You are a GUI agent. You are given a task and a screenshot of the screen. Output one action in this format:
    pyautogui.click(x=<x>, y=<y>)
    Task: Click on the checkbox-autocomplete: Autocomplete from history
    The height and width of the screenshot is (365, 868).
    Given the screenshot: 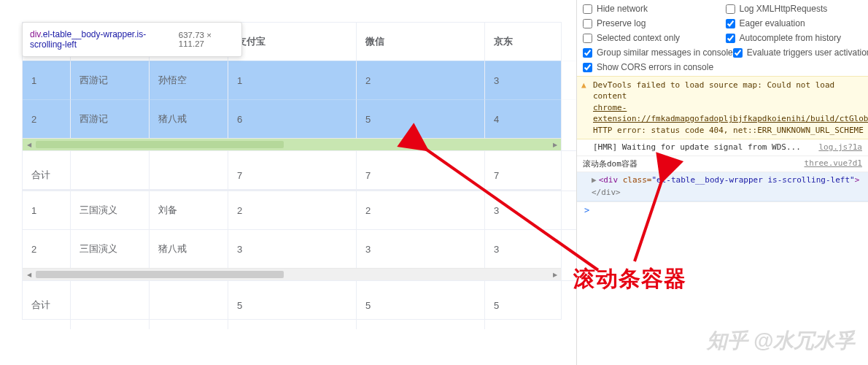 What is the action you would take?
    pyautogui.click(x=797, y=38)
    